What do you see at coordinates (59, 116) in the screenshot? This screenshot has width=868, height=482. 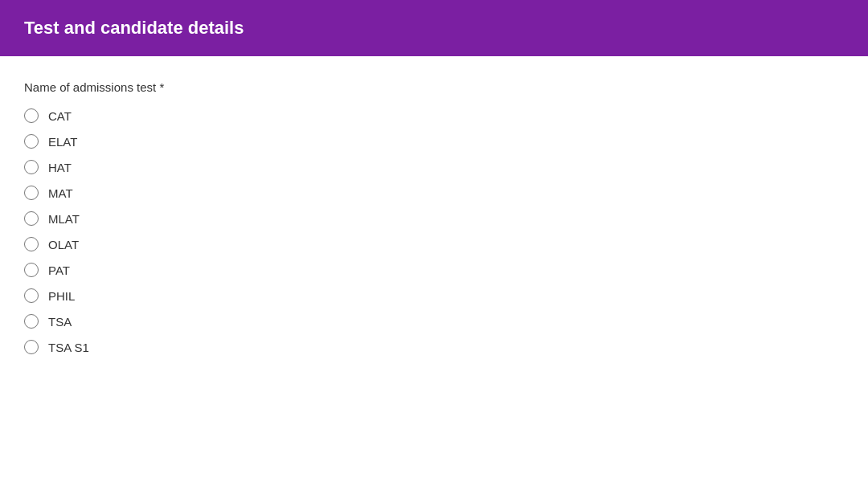 I see `radio-label-cat: CAT` at bounding box center [59, 116].